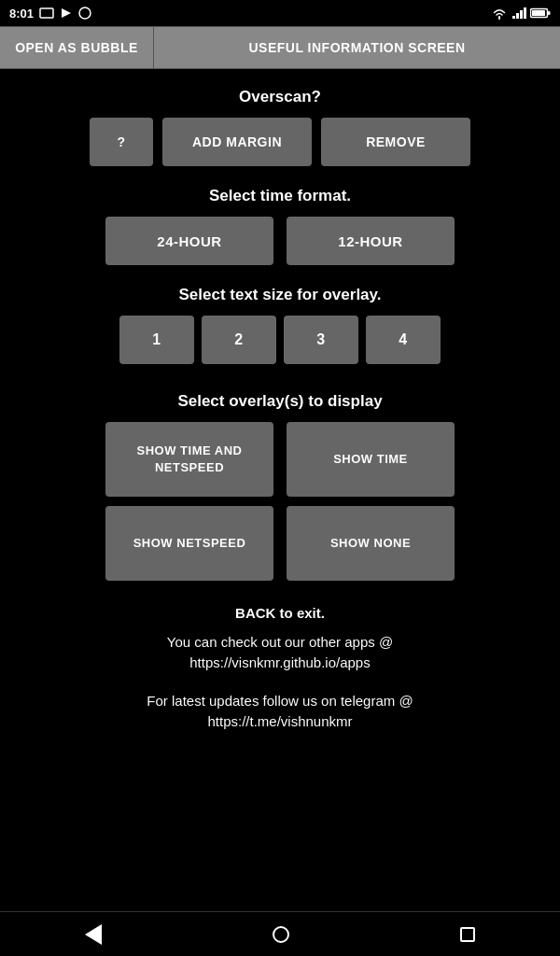 Image resolution: width=560 pixels, height=956 pixels. What do you see at coordinates (47, 13) in the screenshot?
I see `sim-icon` at bounding box center [47, 13].